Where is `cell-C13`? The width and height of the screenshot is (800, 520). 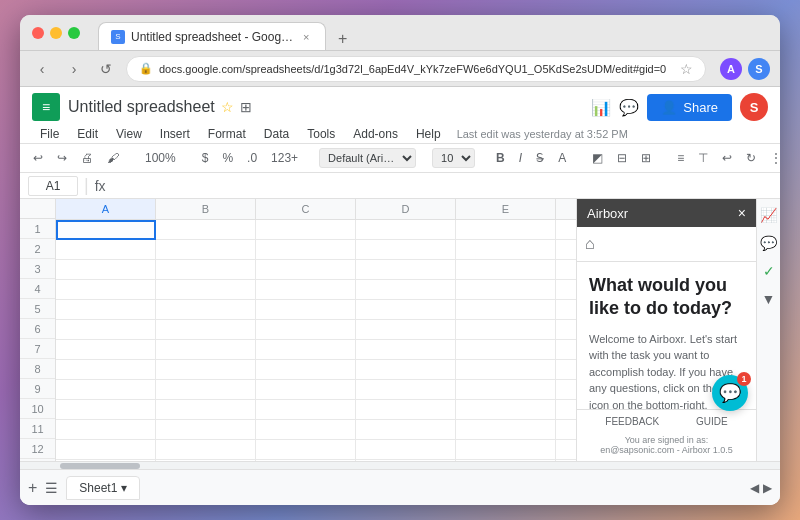 cell-C13 is located at coordinates (306, 460).